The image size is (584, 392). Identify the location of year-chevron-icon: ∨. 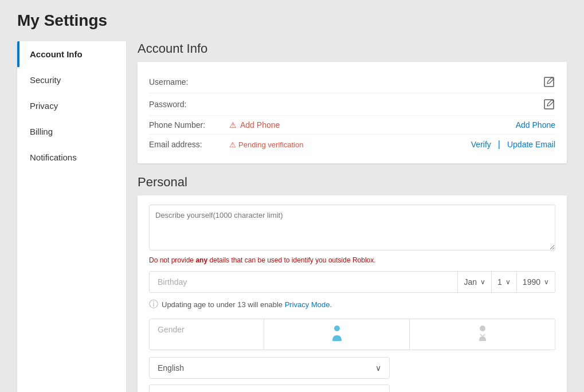
(547, 282).